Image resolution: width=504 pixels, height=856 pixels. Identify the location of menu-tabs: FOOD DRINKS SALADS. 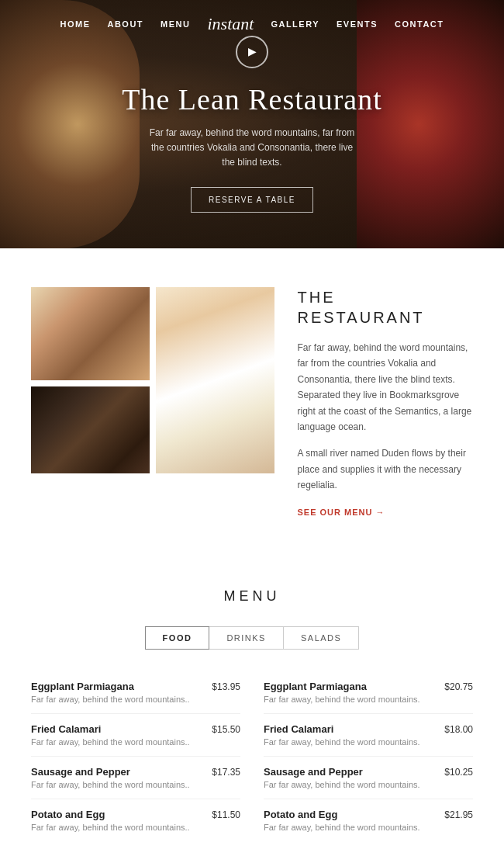
(252, 638).